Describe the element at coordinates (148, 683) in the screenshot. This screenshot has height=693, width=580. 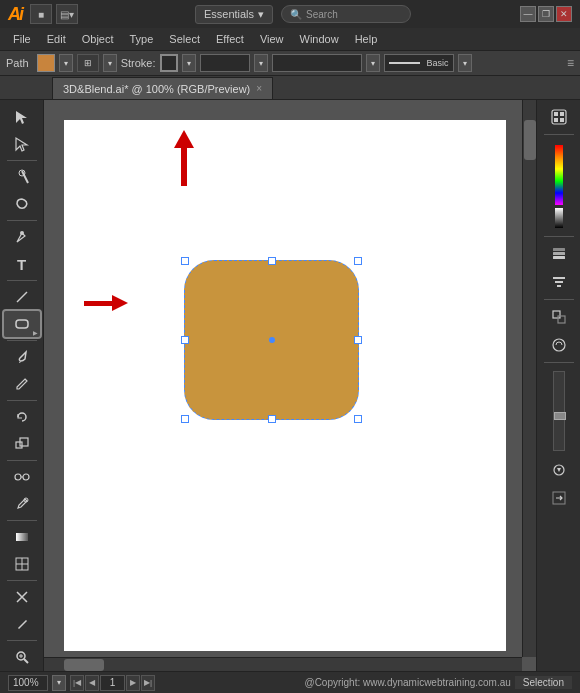
I see `last-artboard-btn: ▶|` at that location.